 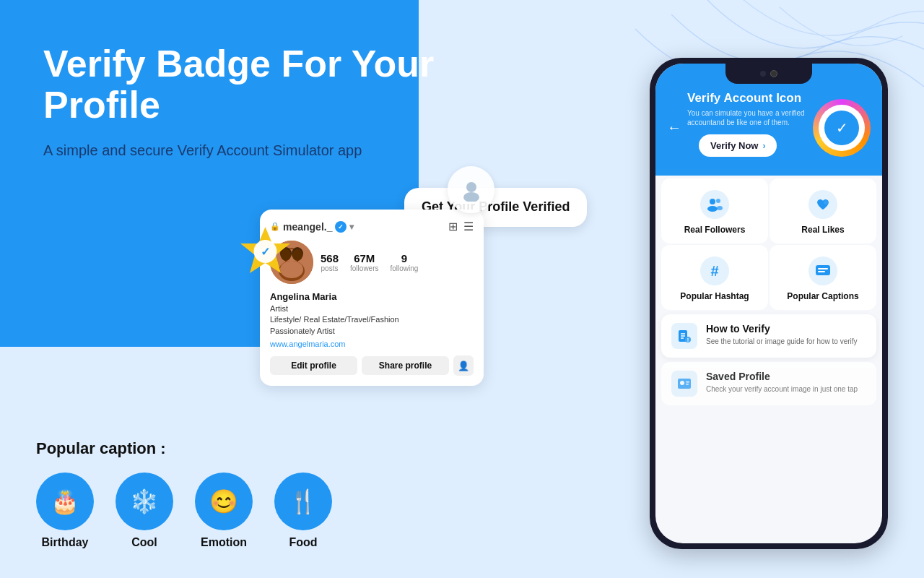 I want to click on profile-card: 🔒 meangel._ ✓ ▾ ⊞ ☰, so click(x=372, y=298).